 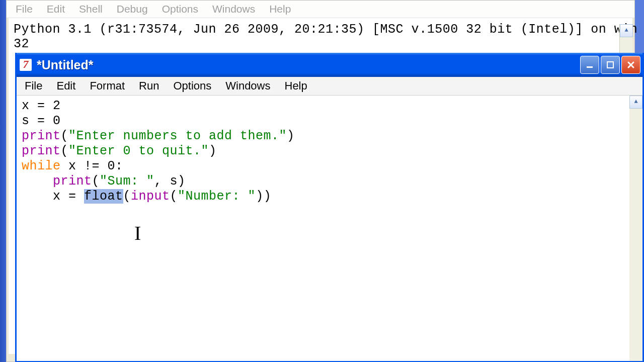 I want to click on editor-scrollbar: ▲, so click(x=636, y=228).